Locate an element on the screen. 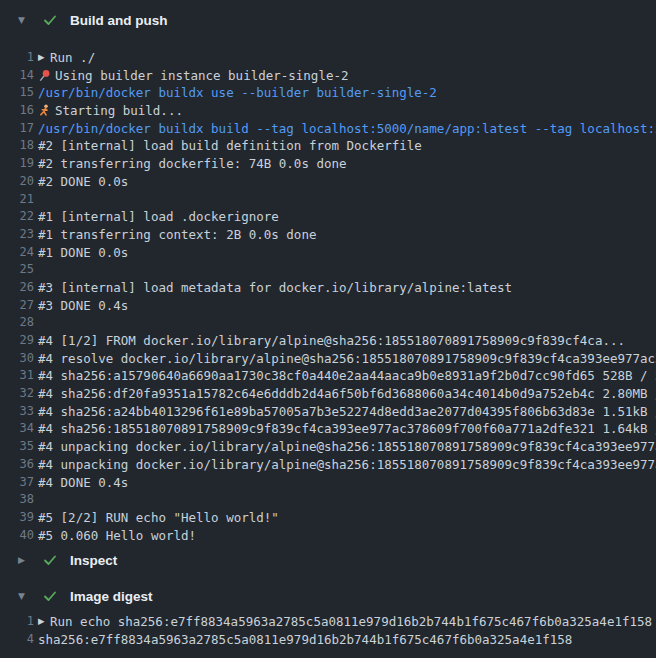  log-text: #5 0.060 Hello world! is located at coordinates (117, 536).